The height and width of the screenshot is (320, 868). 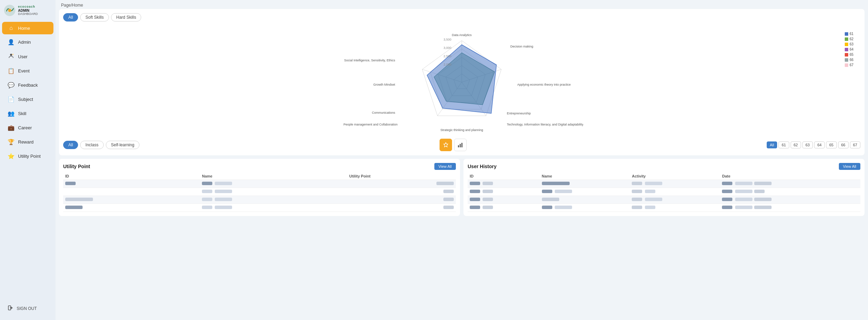 I want to click on sidebar-label-skill: Skill, so click(x=22, y=114).